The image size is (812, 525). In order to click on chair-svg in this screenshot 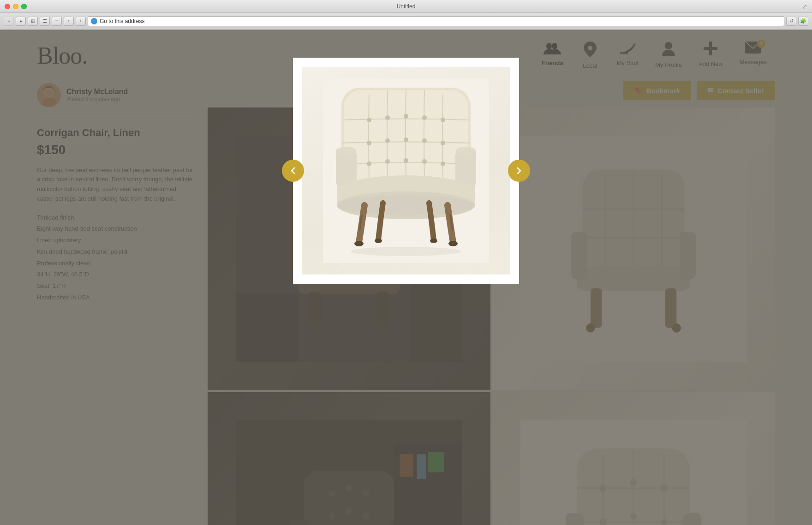, I will do `click(406, 171)`.